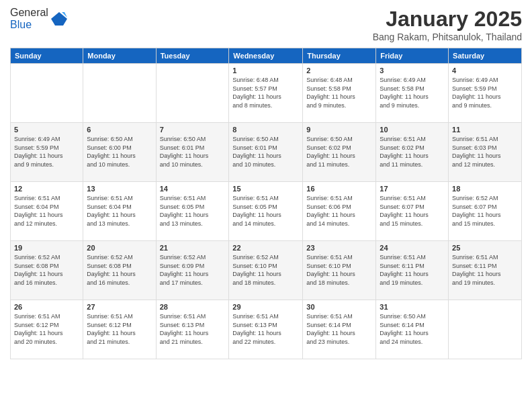  Describe the element at coordinates (266, 248) in the screenshot. I see `day-number: 22` at that location.